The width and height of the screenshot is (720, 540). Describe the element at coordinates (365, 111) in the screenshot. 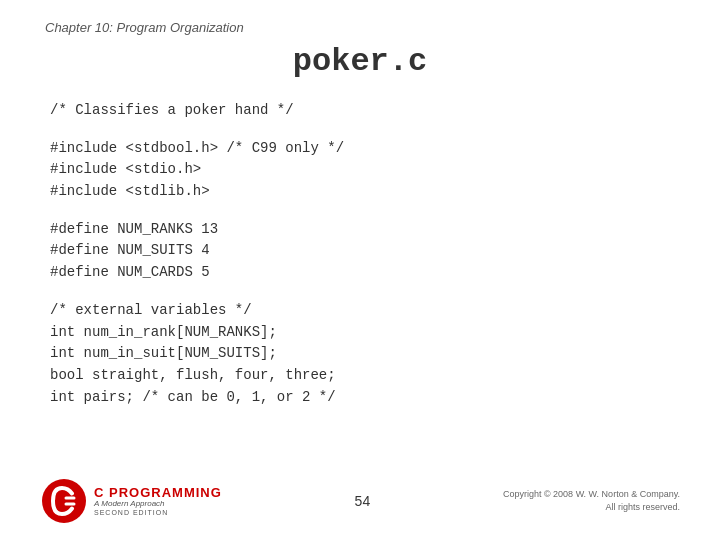

I see `intro-comment: /* Classifies a poker hand */` at that location.